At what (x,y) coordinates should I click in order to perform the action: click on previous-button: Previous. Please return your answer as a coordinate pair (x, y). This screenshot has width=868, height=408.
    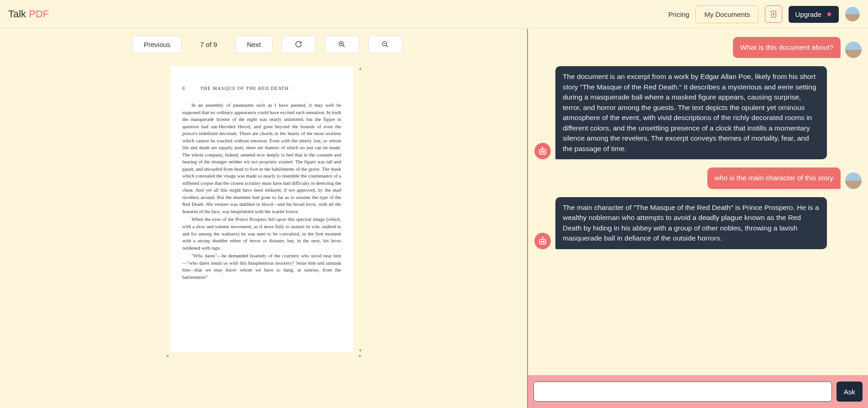
    Looking at the image, I should click on (157, 44).